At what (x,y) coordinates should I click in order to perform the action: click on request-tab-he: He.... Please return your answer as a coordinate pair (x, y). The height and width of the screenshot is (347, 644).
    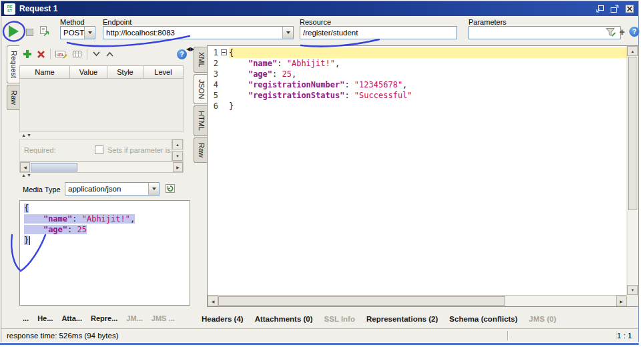
    Looking at the image, I should click on (45, 318).